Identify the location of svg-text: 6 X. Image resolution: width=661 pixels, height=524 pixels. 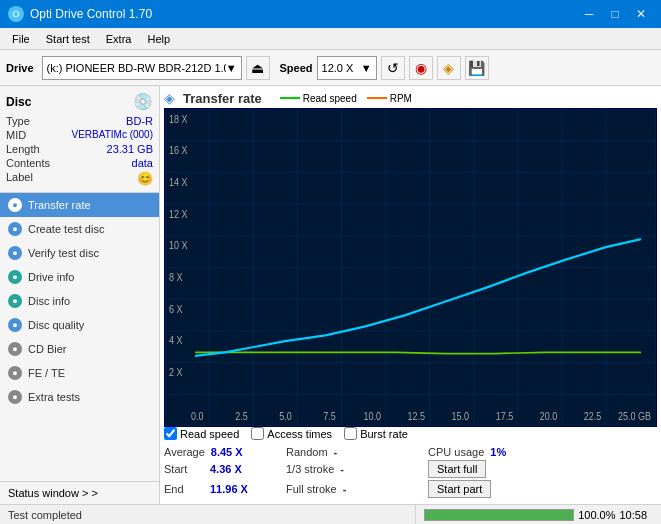
(176, 309).